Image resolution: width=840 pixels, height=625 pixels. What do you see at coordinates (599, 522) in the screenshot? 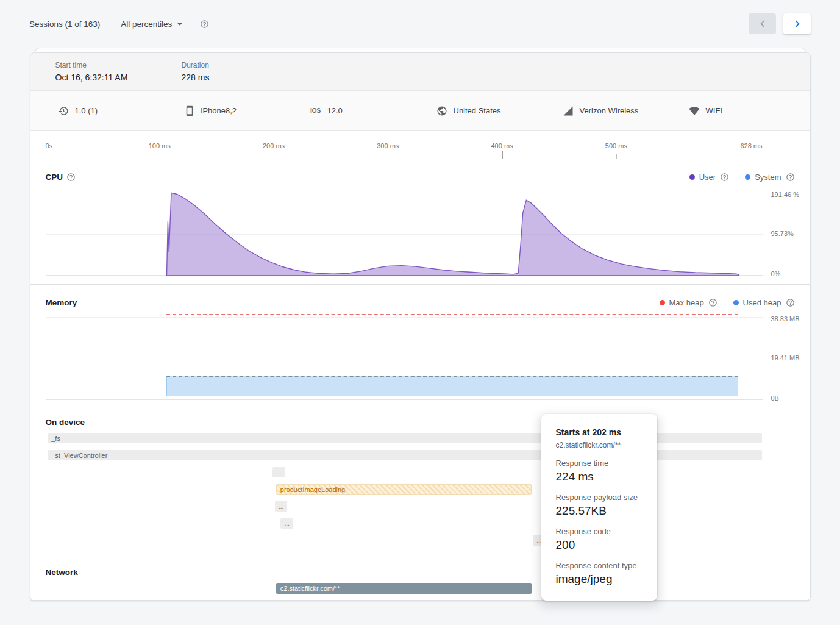
I see `tooltip-stats: Response time224 msResponse payload size…` at bounding box center [599, 522].